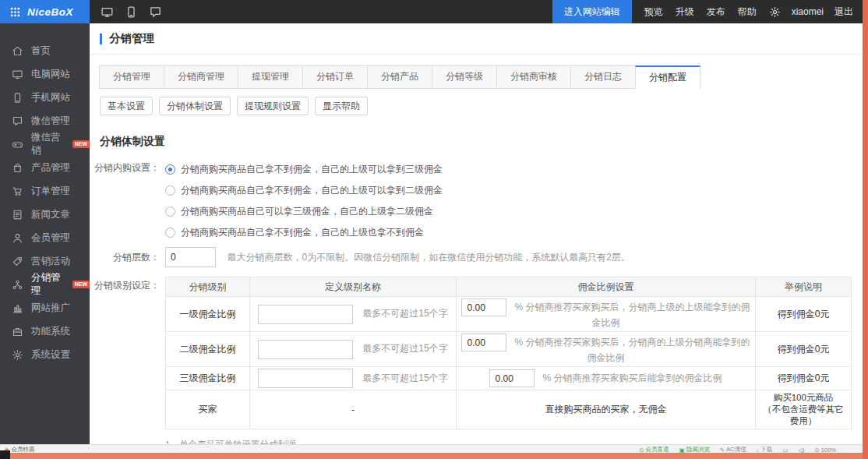 The width and height of the screenshot is (868, 459). What do you see at coordinates (125, 257) in the screenshot?
I see `layers-label: 分销层数：` at bounding box center [125, 257].